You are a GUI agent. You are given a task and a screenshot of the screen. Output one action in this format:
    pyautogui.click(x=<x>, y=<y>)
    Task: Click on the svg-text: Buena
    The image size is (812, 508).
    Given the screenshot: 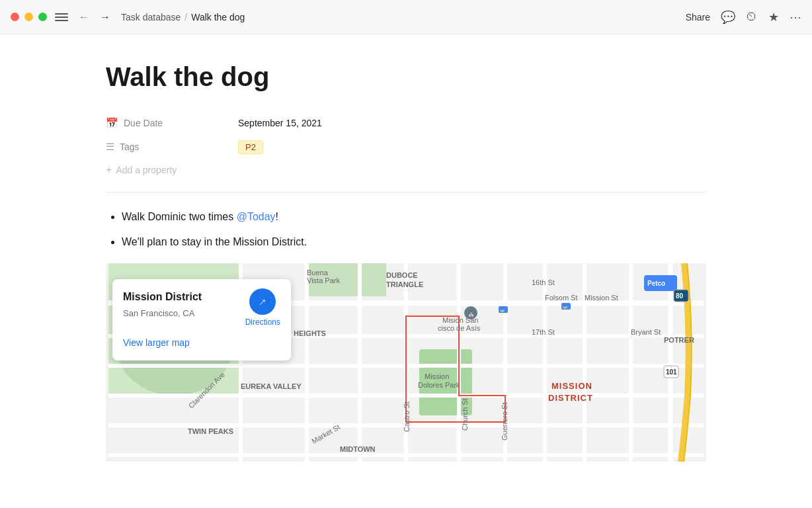 What is the action you would take?
    pyautogui.click(x=317, y=273)
    